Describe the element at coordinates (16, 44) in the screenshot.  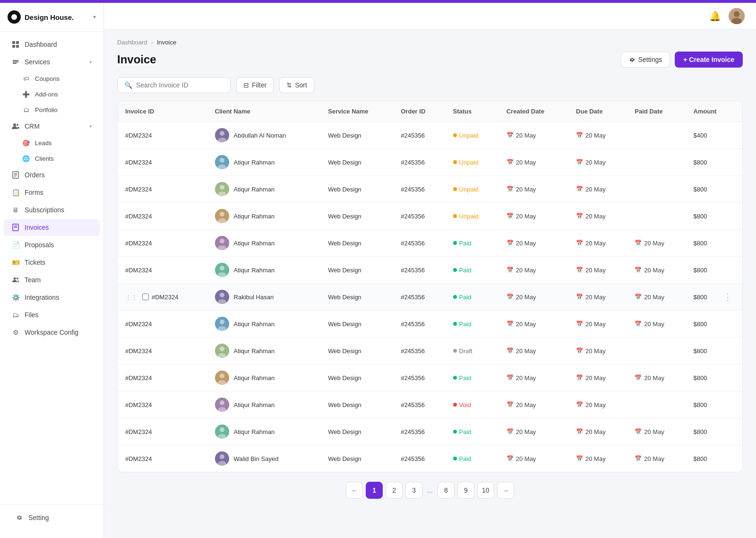
I see `dashboard-icon` at that location.